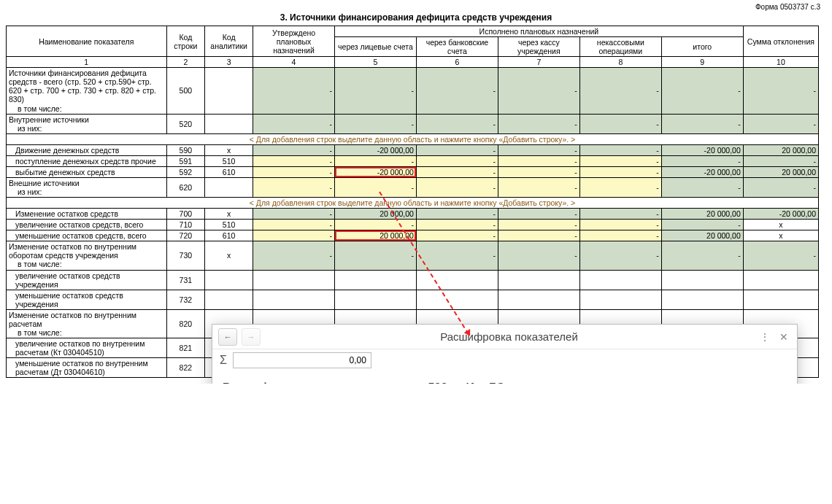 Image resolution: width=832 pixels, height=504 pixels. What do you see at coordinates (185, 299) in the screenshot?
I see `cell-code: 732` at bounding box center [185, 299].